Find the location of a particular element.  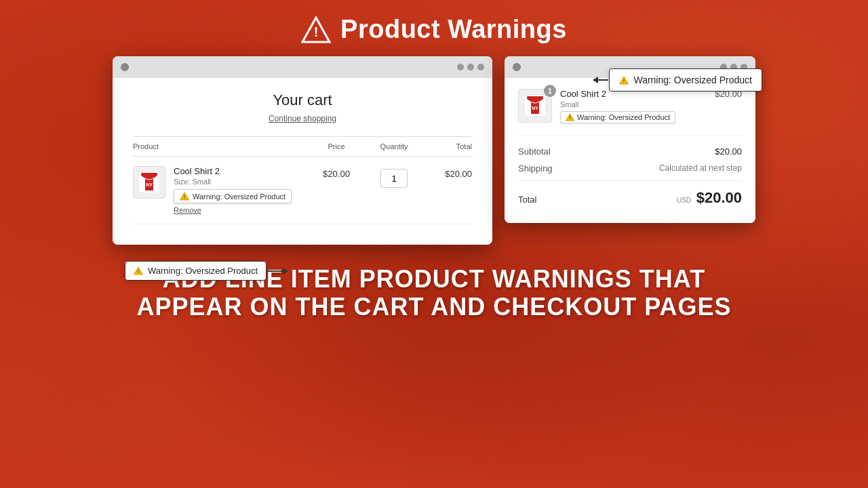

warning-icon-large: ! is located at coordinates (316, 30).